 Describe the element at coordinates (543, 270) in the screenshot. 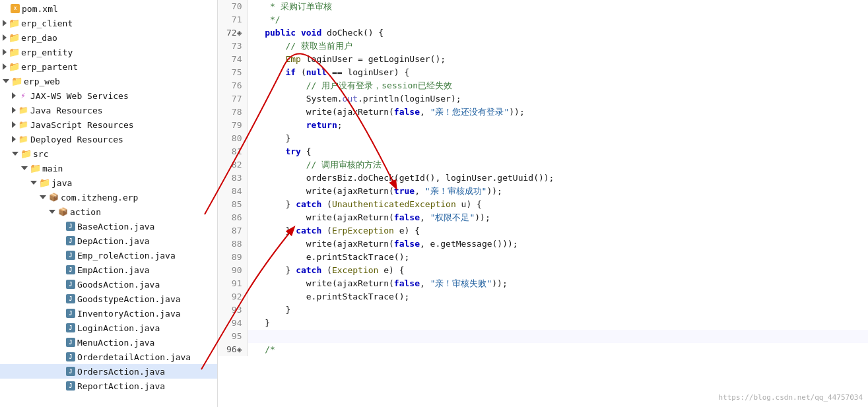

I see `table-row: 90 } catch (Exception e) {` at that location.